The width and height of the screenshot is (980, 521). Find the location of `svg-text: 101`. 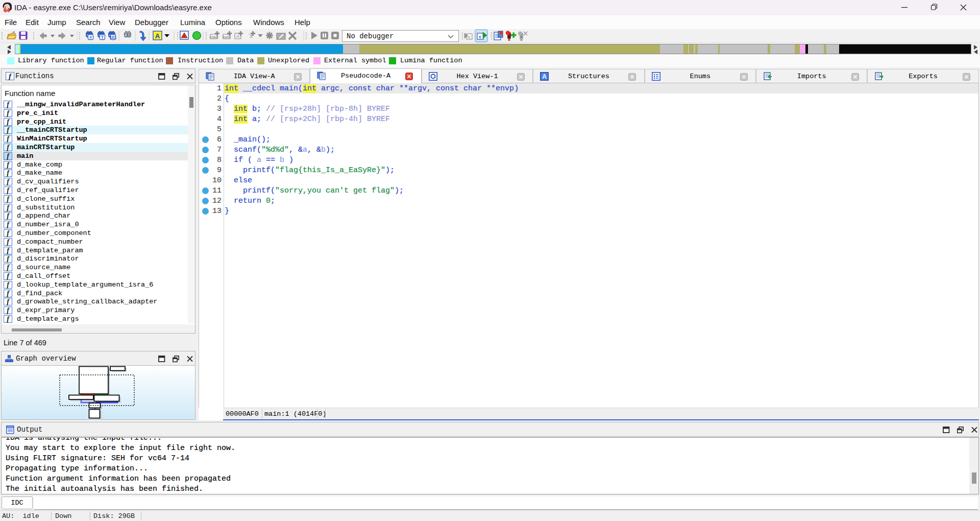

svg-text: 101 is located at coordinates (113, 37).